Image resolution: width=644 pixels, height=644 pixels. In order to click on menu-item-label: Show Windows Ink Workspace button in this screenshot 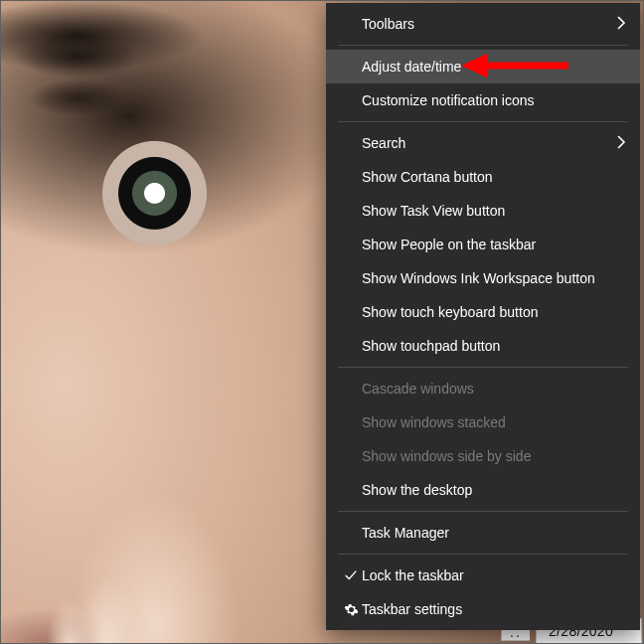, I will do `click(494, 278)`.